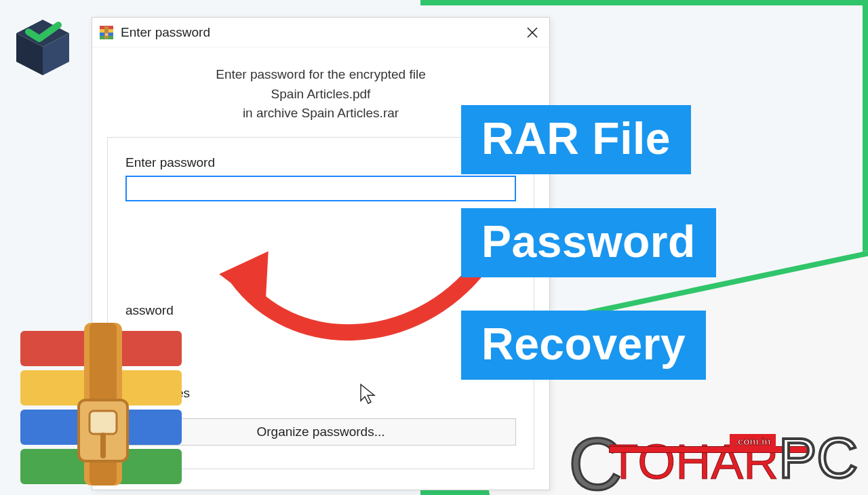 This screenshot has height=495, width=868. I want to click on checkbox-label-partial: assword, so click(149, 311).